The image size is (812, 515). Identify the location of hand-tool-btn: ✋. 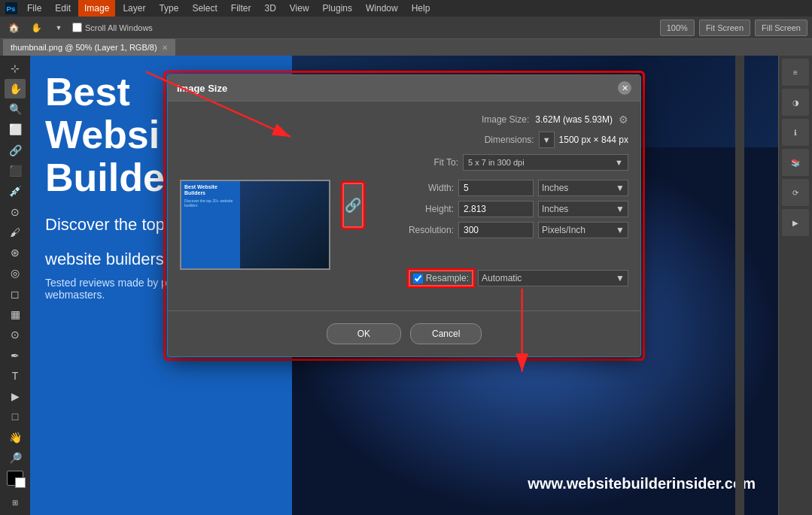
(15, 89).